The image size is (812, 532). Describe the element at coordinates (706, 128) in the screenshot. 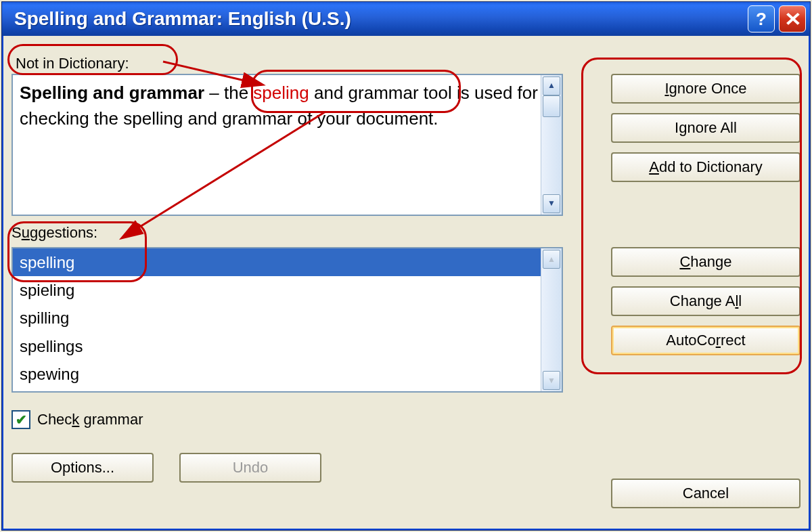

I see `ignore-all-button: Ignore All` at that location.